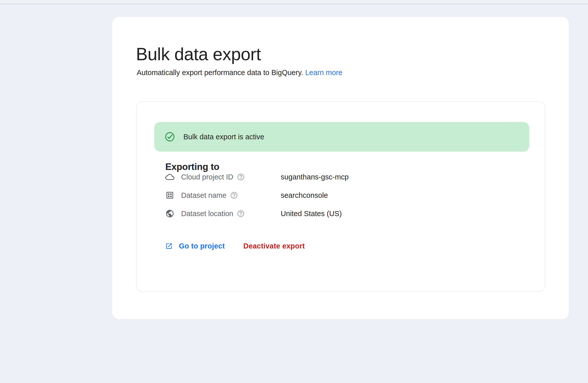 This screenshot has width=588, height=383. Describe the element at coordinates (343, 177) in the screenshot. I see `cloud-project-row: Cloud project ID suganthans-gsc-mcp` at that location.